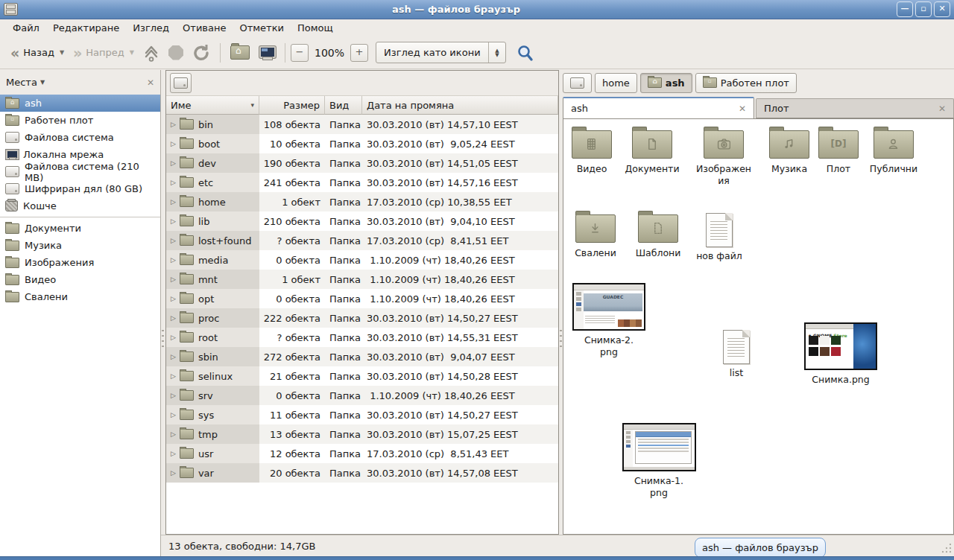 This screenshot has height=560, width=954. I want to click on close-button: ✕, so click(942, 9).